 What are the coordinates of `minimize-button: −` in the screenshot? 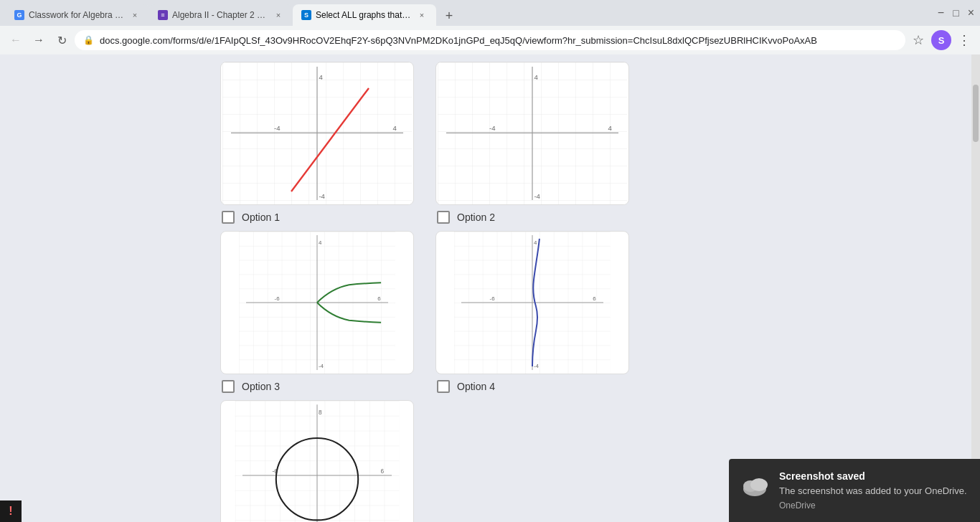 It's located at (941, 13).